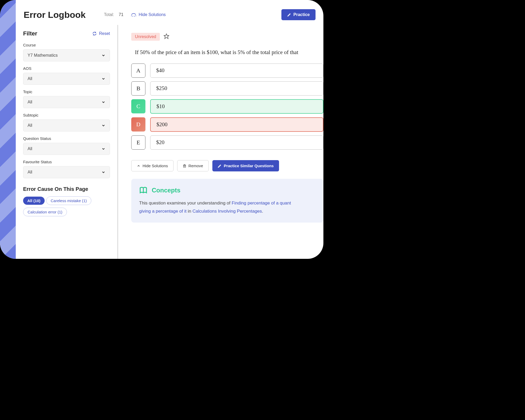 The width and height of the screenshot is (525, 420). I want to click on answer-letter: B, so click(138, 88).